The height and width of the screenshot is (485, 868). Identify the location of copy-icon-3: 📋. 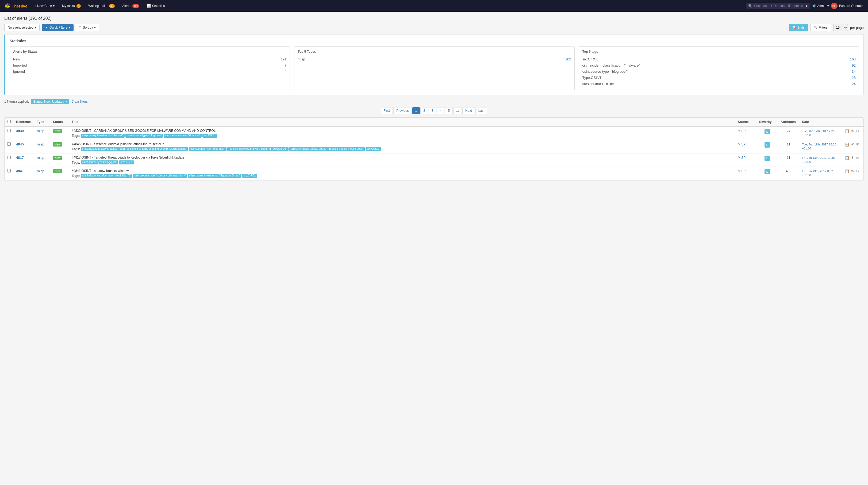
(847, 171).